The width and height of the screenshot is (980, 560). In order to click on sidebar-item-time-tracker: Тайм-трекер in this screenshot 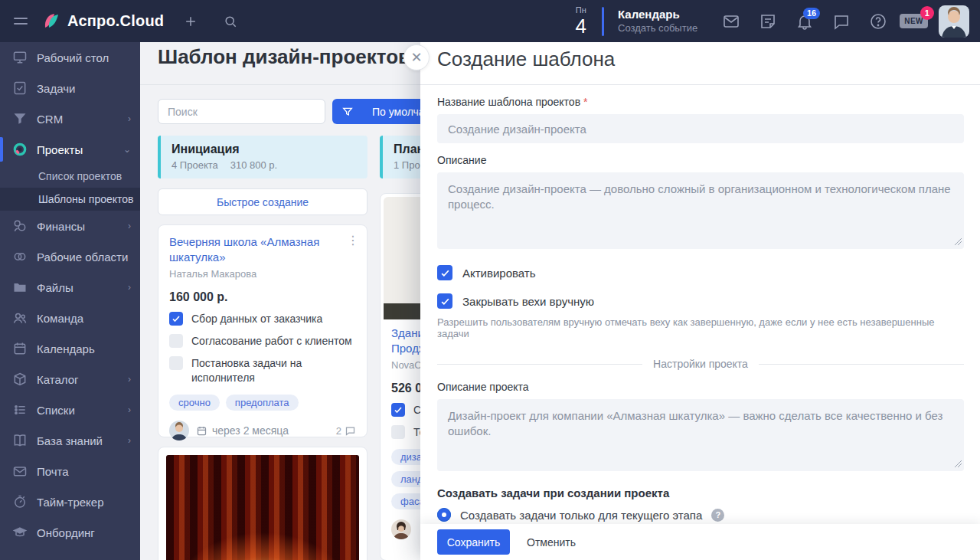, I will do `click(70, 502)`.